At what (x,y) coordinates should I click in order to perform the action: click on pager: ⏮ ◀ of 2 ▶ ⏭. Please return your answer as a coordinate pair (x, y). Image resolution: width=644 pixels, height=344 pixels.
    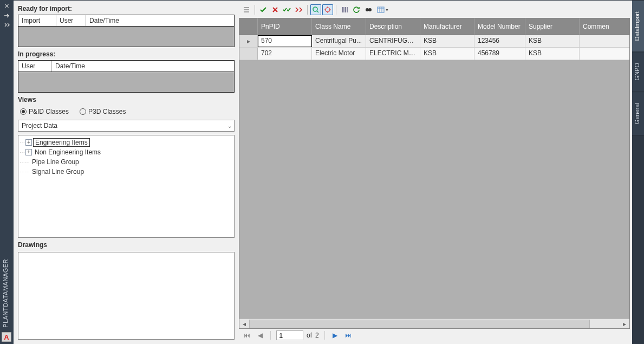
    Looking at the image, I should click on (434, 335).